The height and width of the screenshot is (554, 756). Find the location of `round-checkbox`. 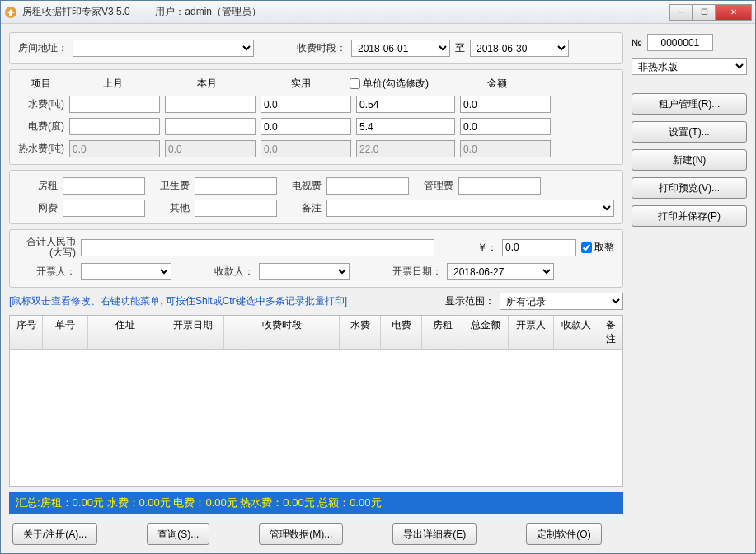

round-checkbox is located at coordinates (587, 247).